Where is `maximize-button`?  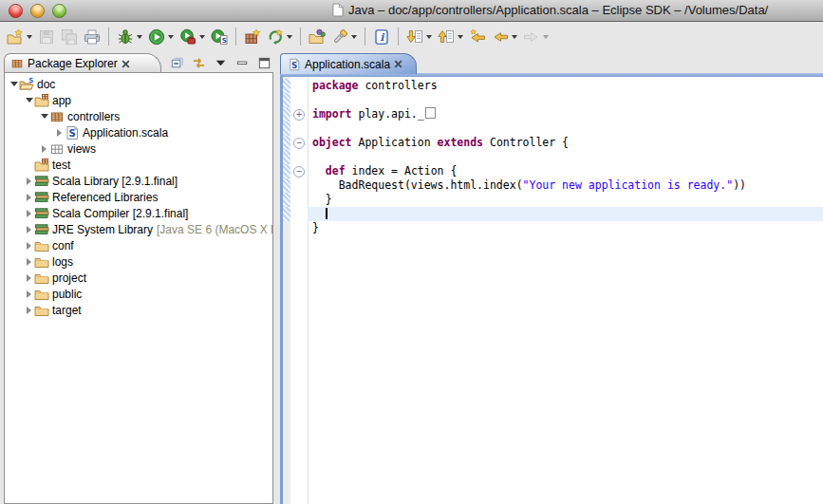 maximize-button is located at coordinates (264, 63).